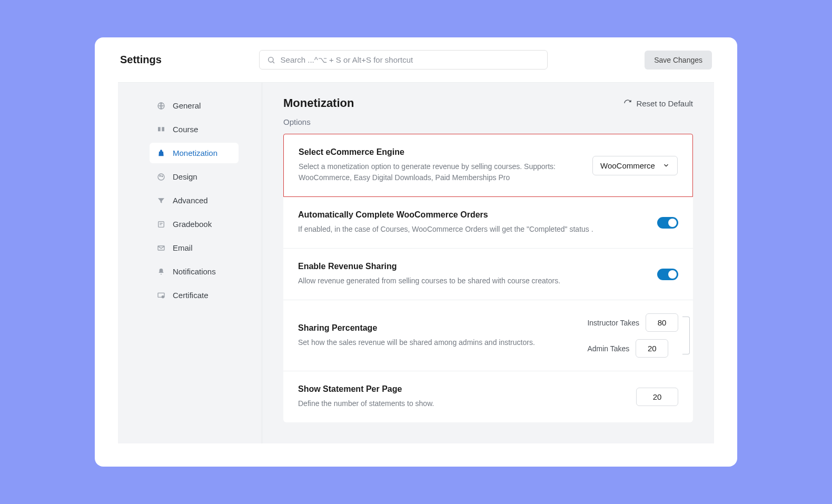 This screenshot has height=504, width=832. Describe the element at coordinates (652, 349) in the screenshot. I see `admin-takes-input` at that location.